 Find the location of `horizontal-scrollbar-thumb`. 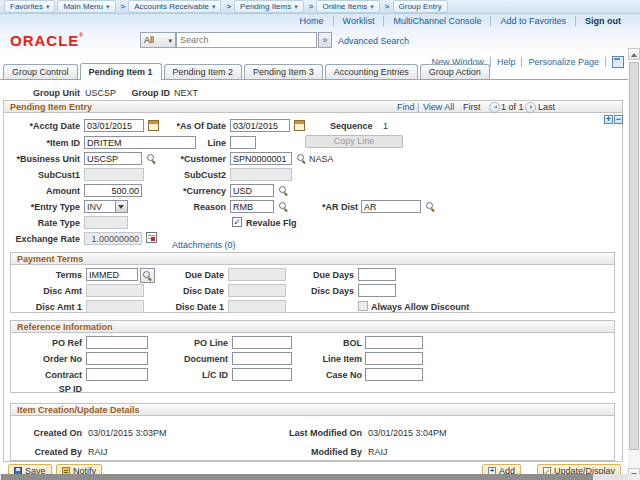

horizontal-scrollbar-thumb is located at coordinates (297, 477).